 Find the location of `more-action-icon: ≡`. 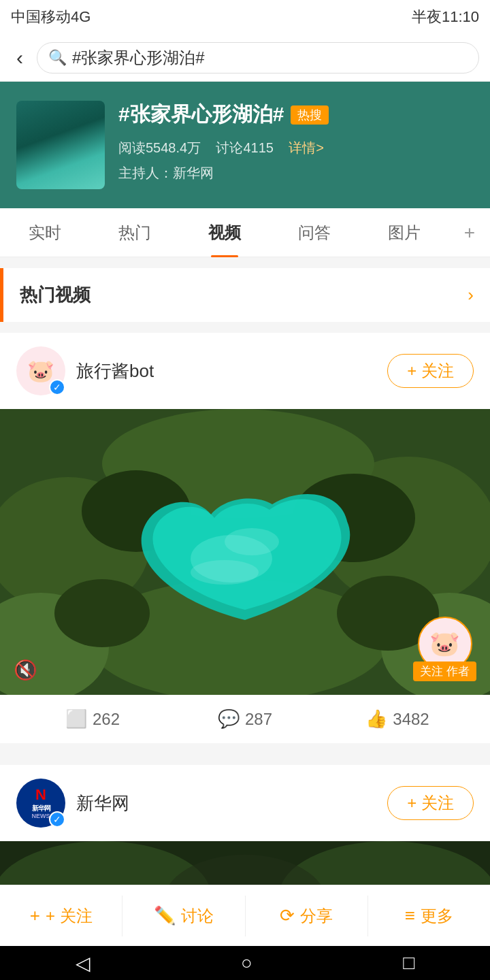

more-action-icon: ≡ is located at coordinates (410, 916).